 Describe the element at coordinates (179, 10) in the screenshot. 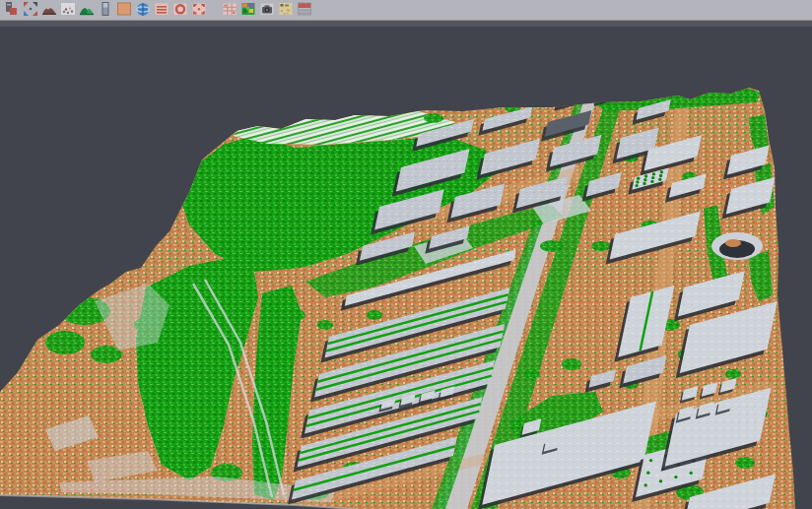

I see `red-circle-icon` at that location.